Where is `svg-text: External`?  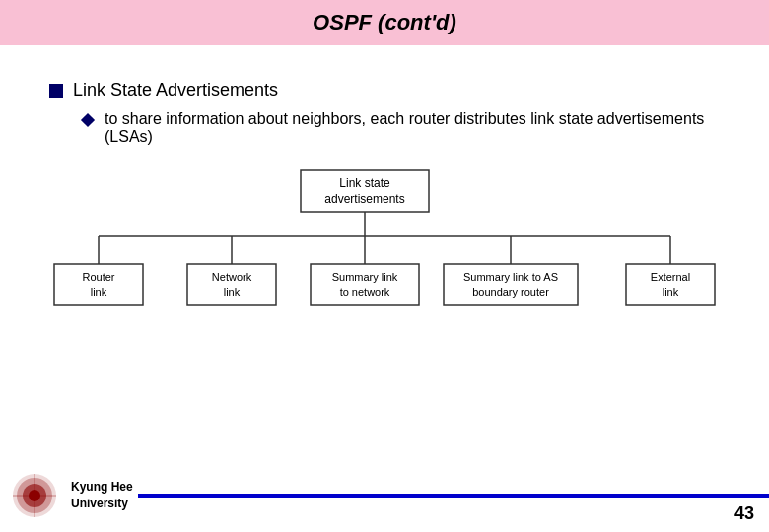 svg-text: External is located at coordinates (670, 277).